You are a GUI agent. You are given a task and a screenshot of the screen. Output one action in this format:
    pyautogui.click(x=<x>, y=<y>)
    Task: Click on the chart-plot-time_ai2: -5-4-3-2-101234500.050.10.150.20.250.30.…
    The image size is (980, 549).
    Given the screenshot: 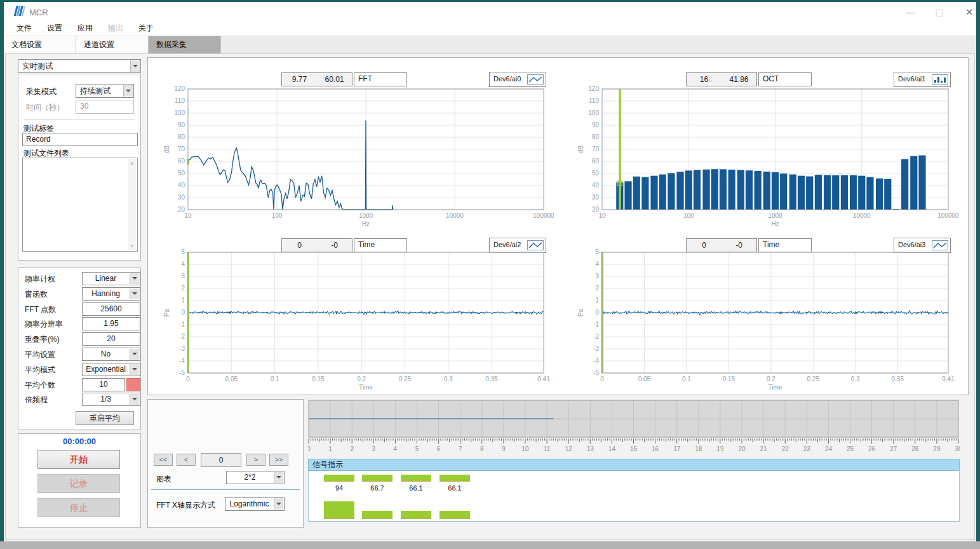 What is the action you would take?
    pyautogui.click(x=356, y=321)
    